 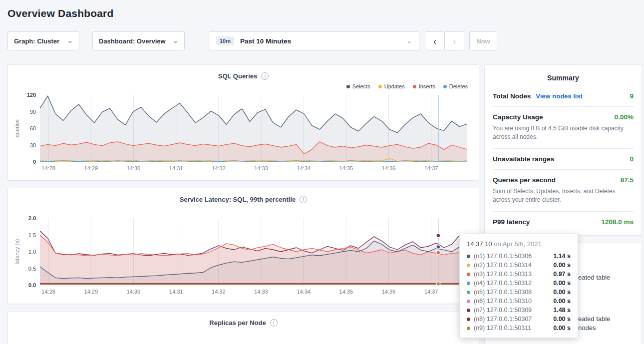 What do you see at coordinates (358, 86) in the screenshot?
I see `legend-item-selects: Selects` at bounding box center [358, 86].